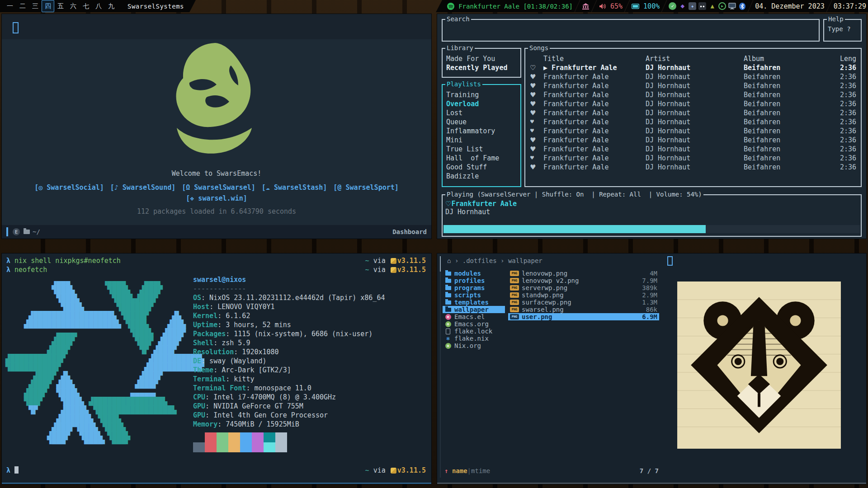  What do you see at coordinates (481, 95) in the screenshot?
I see `playlist-item-Training: Training` at bounding box center [481, 95].